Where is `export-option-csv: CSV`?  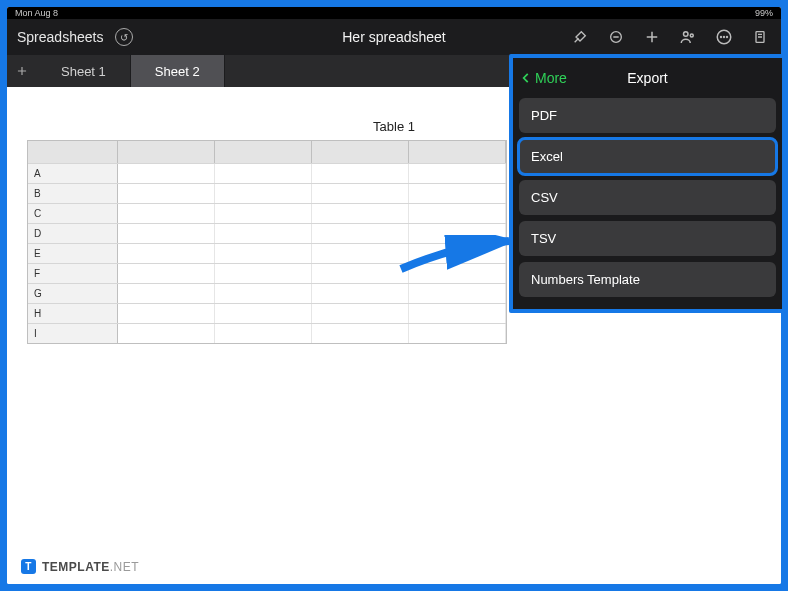
export-option-csv: CSV is located at coordinates (648, 198).